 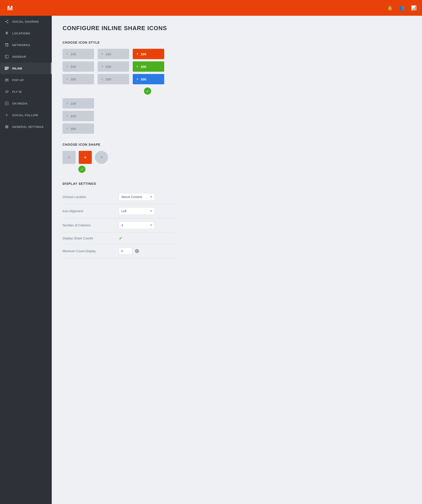 I want to click on info-icon: i, so click(x=137, y=251).